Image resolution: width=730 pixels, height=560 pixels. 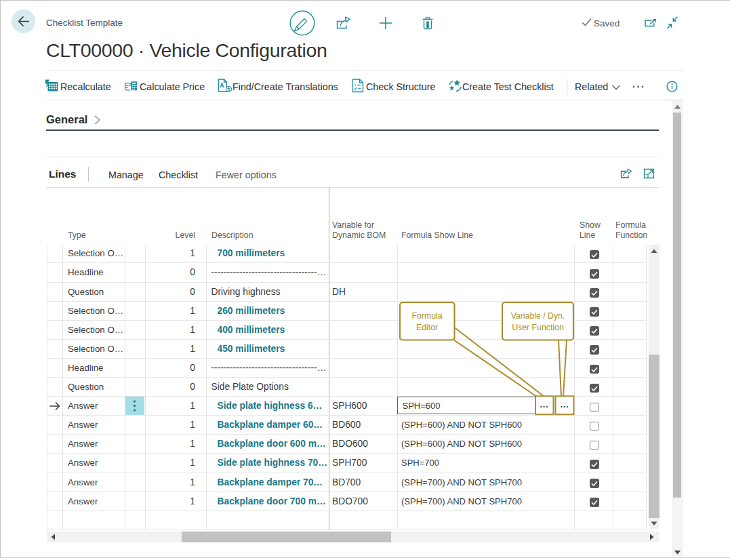 I want to click on svg-text: Variable / Dyn., so click(x=538, y=316).